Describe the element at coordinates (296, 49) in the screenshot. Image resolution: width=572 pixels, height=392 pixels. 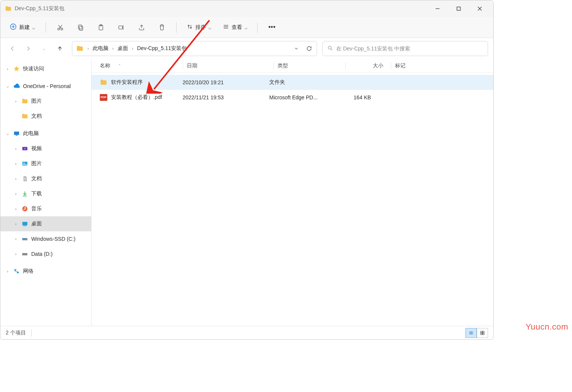
I see `history-chevron-button` at that location.